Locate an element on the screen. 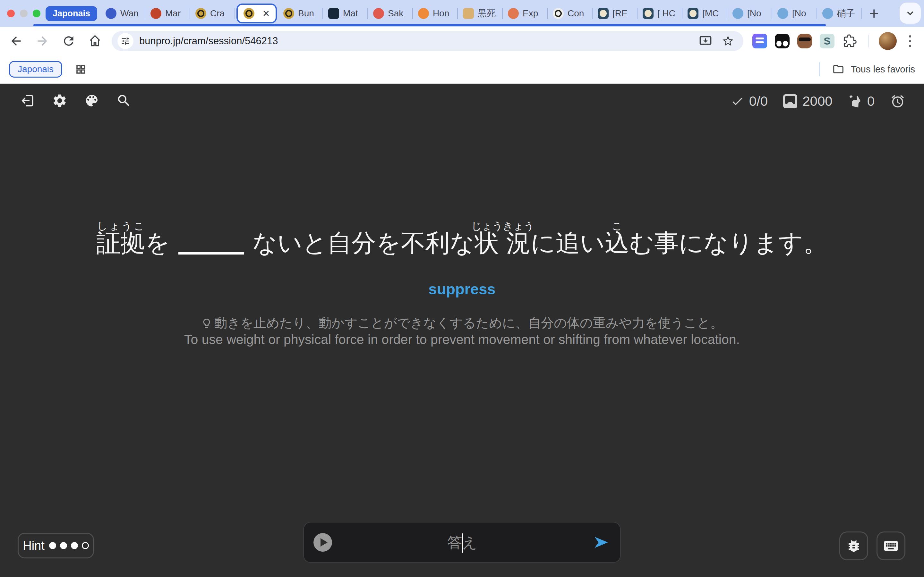 This screenshot has width=924, height=577. profile-avatar is located at coordinates (888, 41).